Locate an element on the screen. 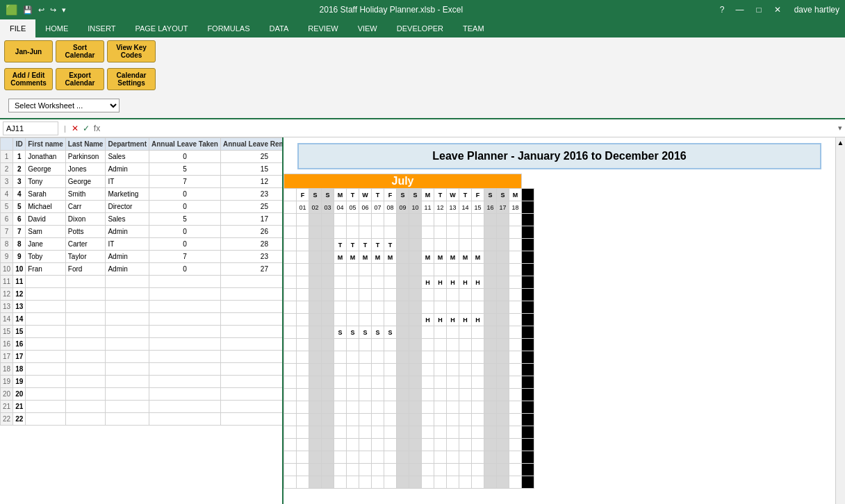  cell-remaining: 12 is located at coordinates (252, 182).